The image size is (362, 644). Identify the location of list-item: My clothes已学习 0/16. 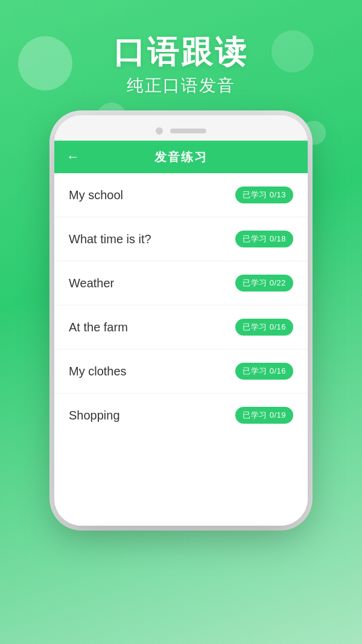
(181, 372).